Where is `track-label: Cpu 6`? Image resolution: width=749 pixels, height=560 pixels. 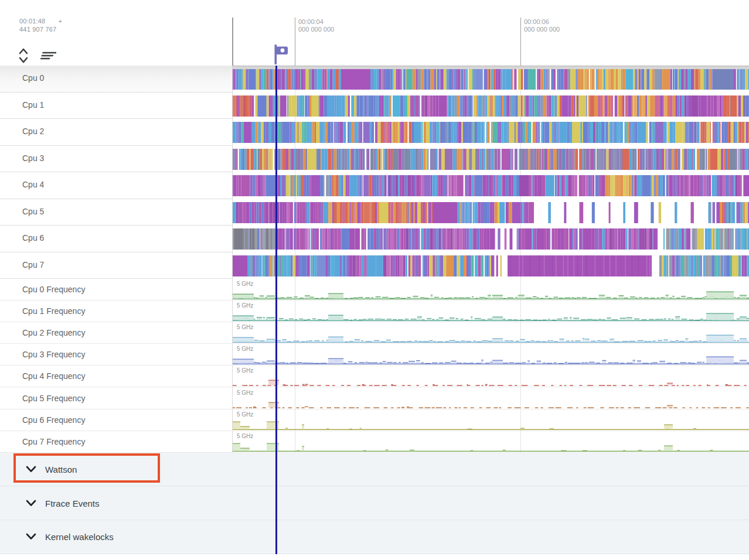
track-label: Cpu 6 is located at coordinates (33, 238).